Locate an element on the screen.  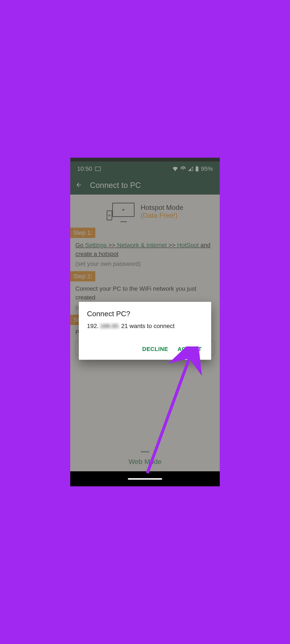
accept-button: ACCEPT is located at coordinates (190, 349).